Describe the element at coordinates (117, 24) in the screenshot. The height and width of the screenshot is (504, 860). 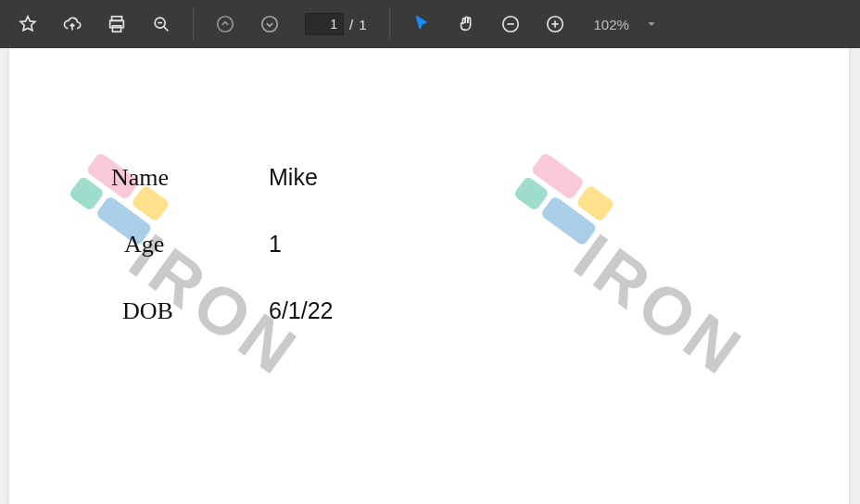
I see `print-icon` at that location.